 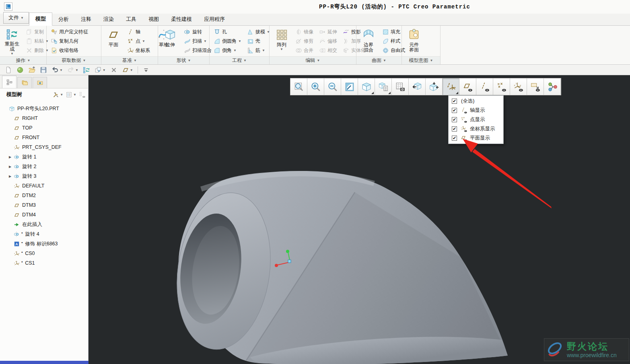 What do you see at coordinates (198, 32) in the screenshot?
I see `revolve-button: 旋转` at bounding box center [198, 32].